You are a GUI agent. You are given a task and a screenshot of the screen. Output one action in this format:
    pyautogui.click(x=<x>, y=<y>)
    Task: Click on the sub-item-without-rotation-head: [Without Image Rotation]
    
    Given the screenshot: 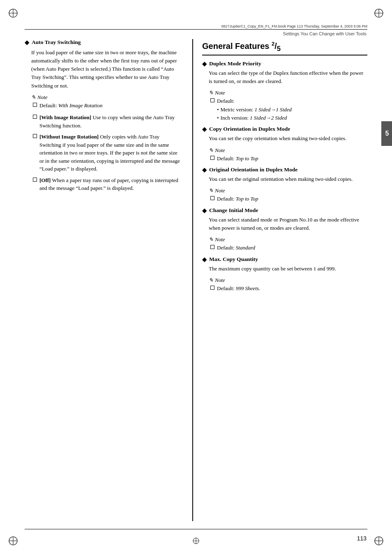 What is the action you would take?
    pyautogui.click(x=69, y=136)
    